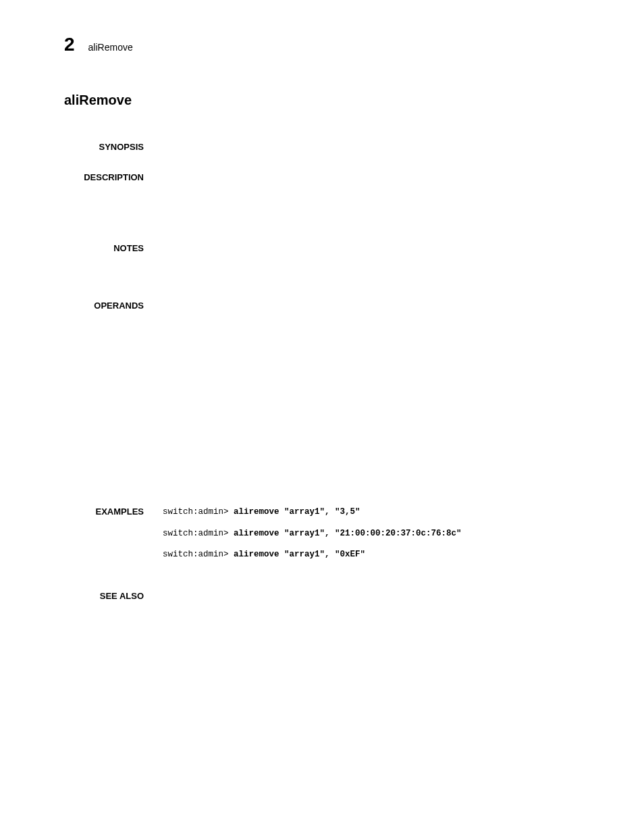 The height and width of the screenshot is (834, 644). What do you see at coordinates (348, 533) in the screenshot?
I see `shell-command: aliremove "array1", "21:00:00:20:37:0c:7…` at bounding box center [348, 533].